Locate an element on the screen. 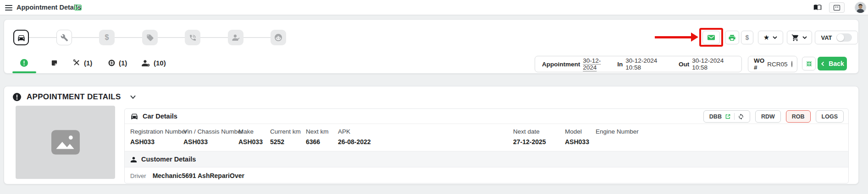 The width and height of the screenshot is (868, 194). rob-label: ROB is located at coordinates (798, 117).